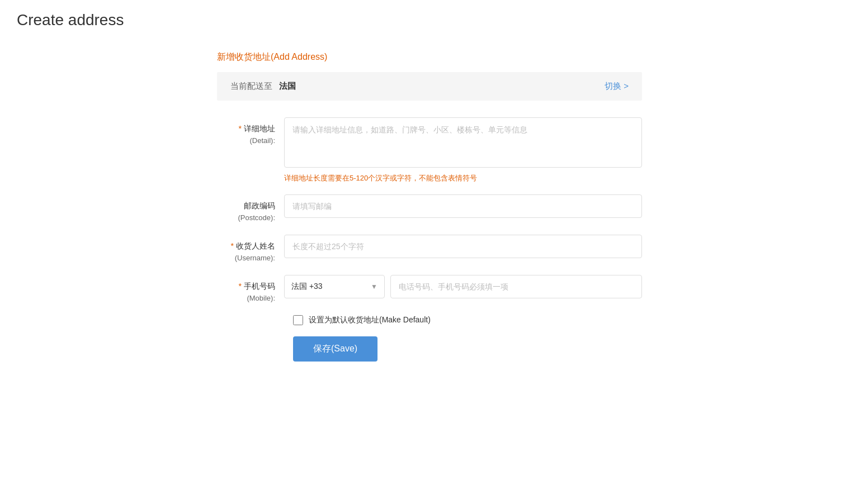 This screenshot has width=859, height=504. Describe the element at coordinates (251, 132) in the screenshot. I see `detail-address-label: *详细地址 (Detail):` at that location.